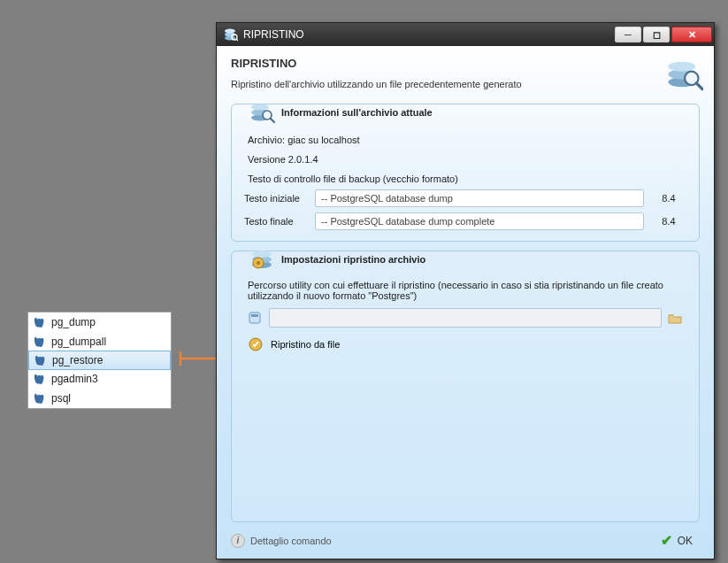 The width and height of the screenshot is (728, 563). I want to click on page-subtitle: Ripristino dell'archivio utilizzando un …, so click(443, 84).